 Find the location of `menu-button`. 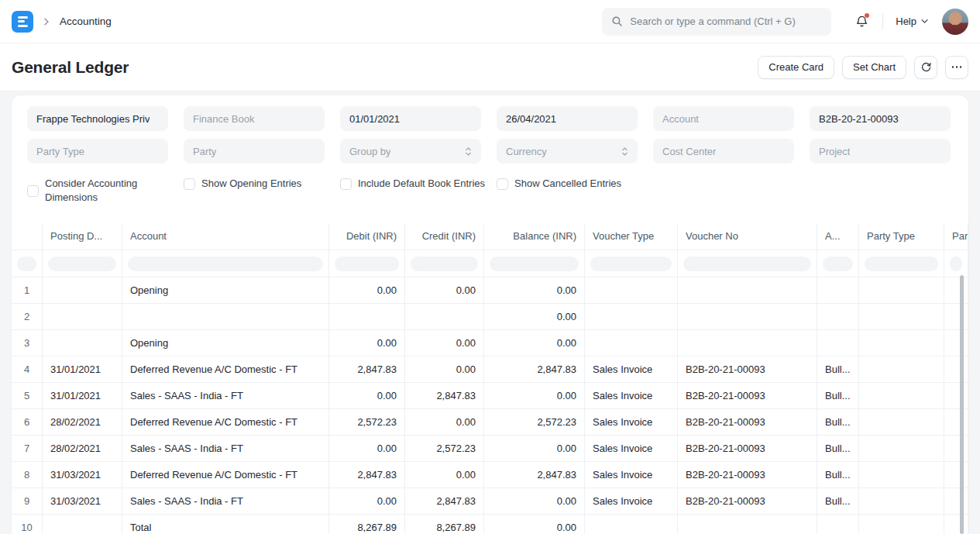

menu-button is located at coordinates (957, 67).